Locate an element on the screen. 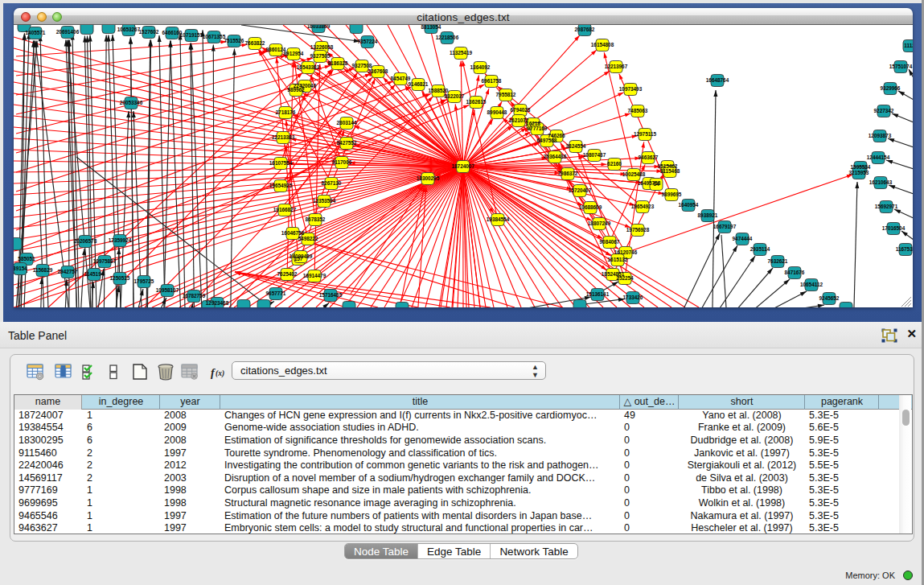 Image resolution: width=924 pixels, height=585 pixels. svg-text: 1588520 is located at coordinates (439, 90).